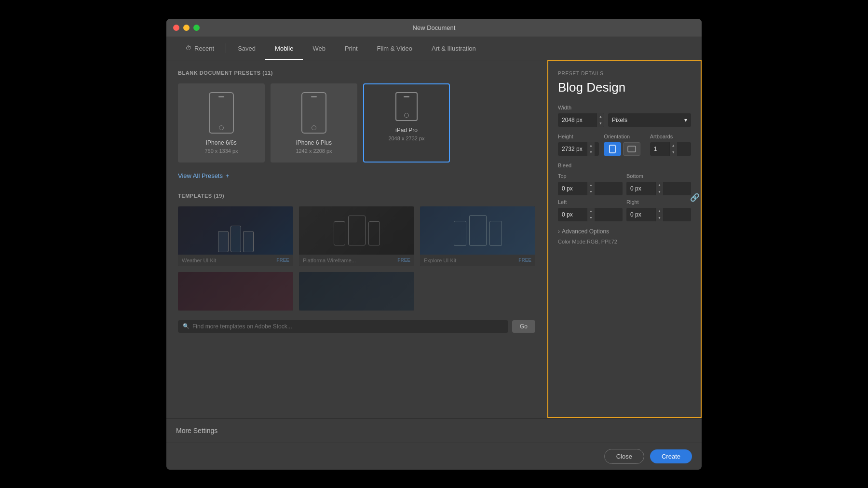 The height and width of the screenshot is (488, 868). Describe the element at coordinates (581, 120) in the screenshot. I see `width-input-wrap: ▲ ▼` at that location.